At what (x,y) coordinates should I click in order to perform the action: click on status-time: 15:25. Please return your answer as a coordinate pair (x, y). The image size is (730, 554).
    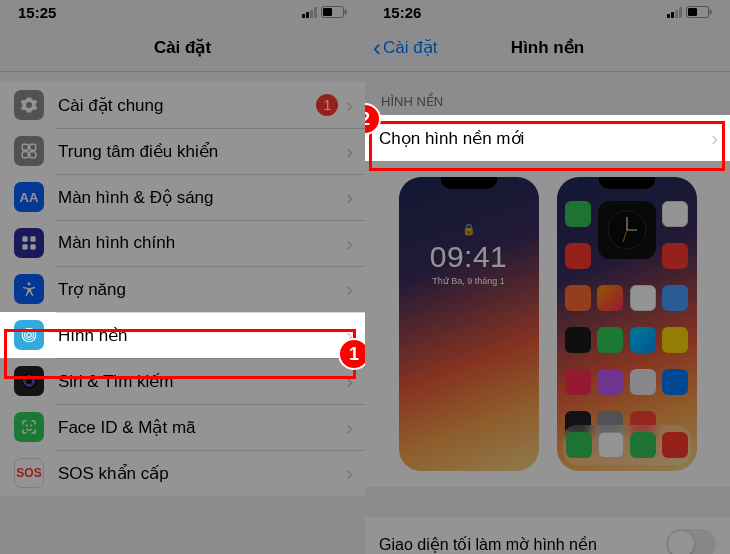
    Looking at the image, I should click on (37, 12).